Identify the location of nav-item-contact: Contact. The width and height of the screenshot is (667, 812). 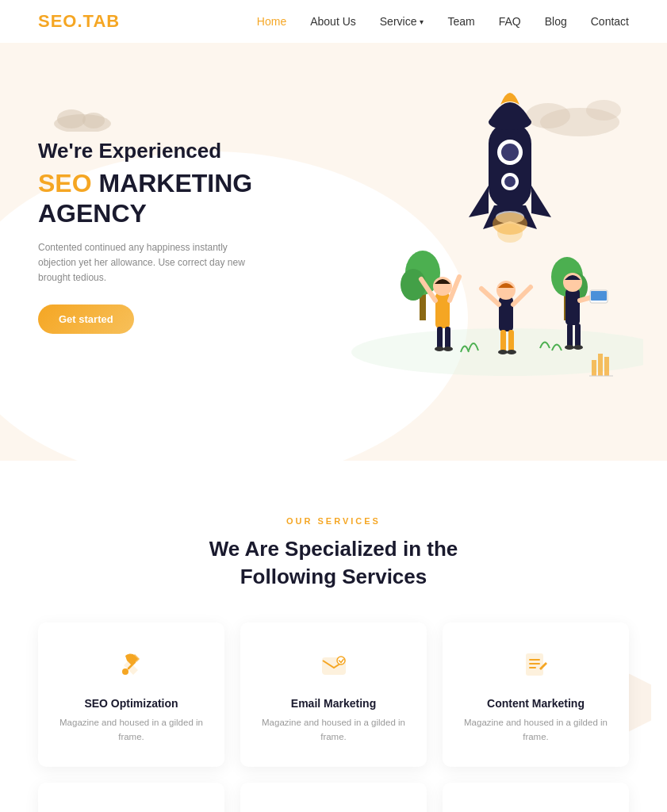
(610, 21).